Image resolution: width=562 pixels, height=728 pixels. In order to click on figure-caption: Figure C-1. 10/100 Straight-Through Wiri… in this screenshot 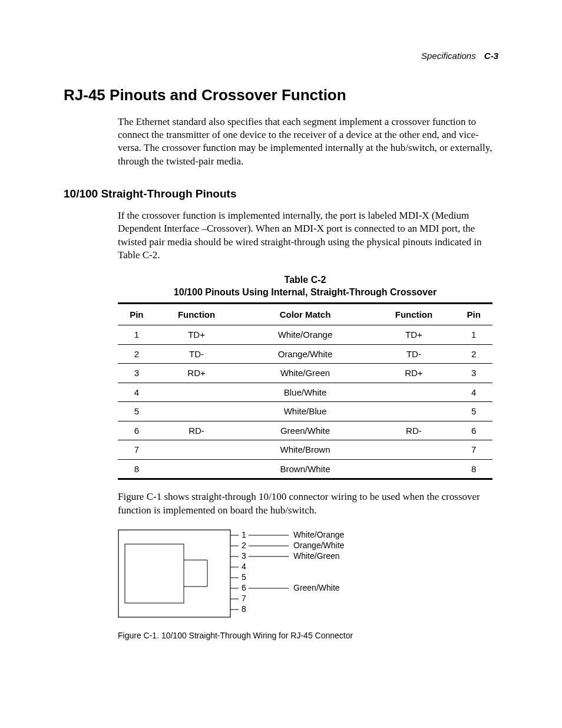, I will do `click(308, 635)`.